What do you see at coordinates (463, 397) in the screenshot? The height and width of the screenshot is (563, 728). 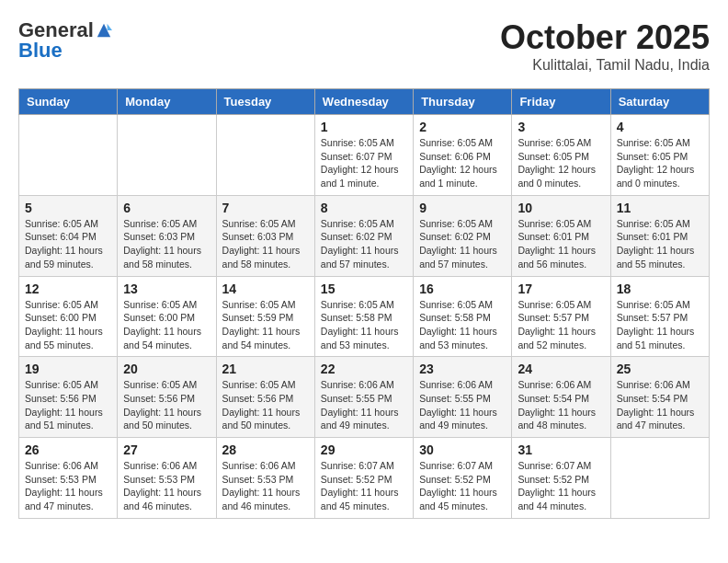 I see `calendar-cell: 23Sunrise: 6:06 AM Sunset: 5:55 PM Dayli…` at bounding box center [463, 397].